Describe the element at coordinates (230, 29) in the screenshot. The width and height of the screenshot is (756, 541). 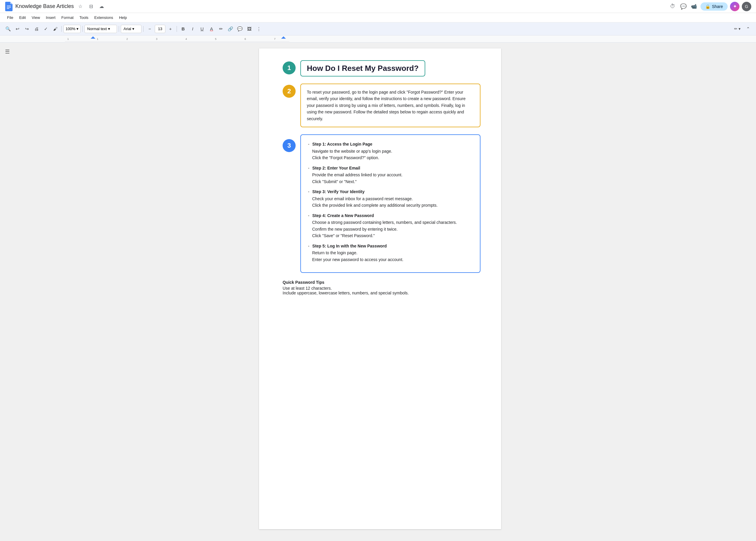
I see `link-btn: 🔗` at that location.